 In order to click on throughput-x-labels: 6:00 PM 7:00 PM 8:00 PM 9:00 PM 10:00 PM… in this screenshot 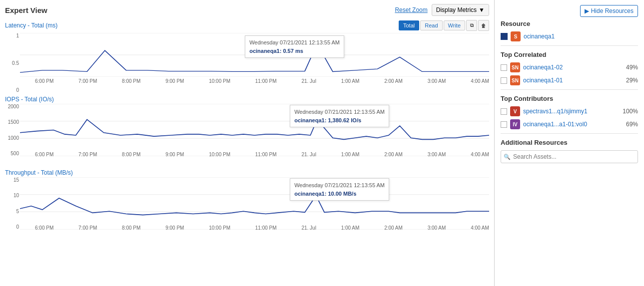, I will do `click(262, 228)`.